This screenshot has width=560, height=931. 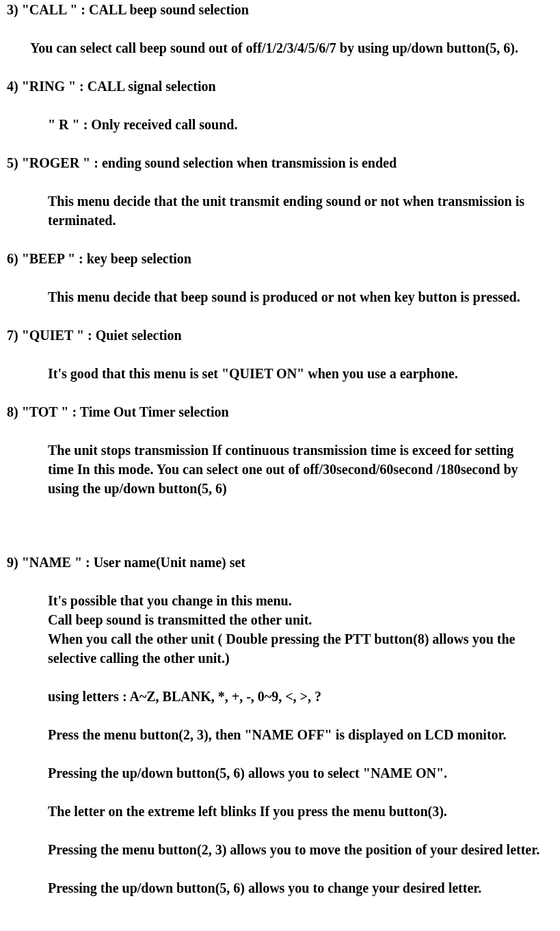 What do you see at coordinates (209, 163) in the screenshot?
I see `item-title: "ROGER " : ending sound selection when t…` at bounding box center [209, 163].